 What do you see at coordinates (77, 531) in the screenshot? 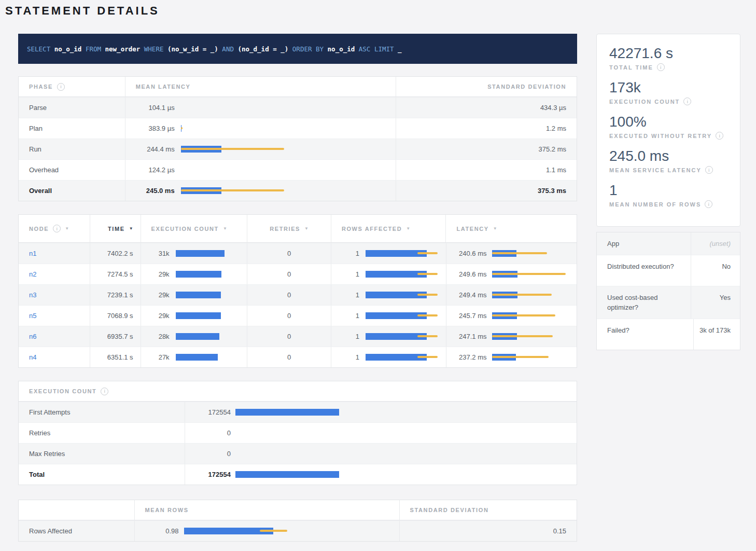
I see `rows-affected-label: Rows Affected` at bounding box center [77, 531].